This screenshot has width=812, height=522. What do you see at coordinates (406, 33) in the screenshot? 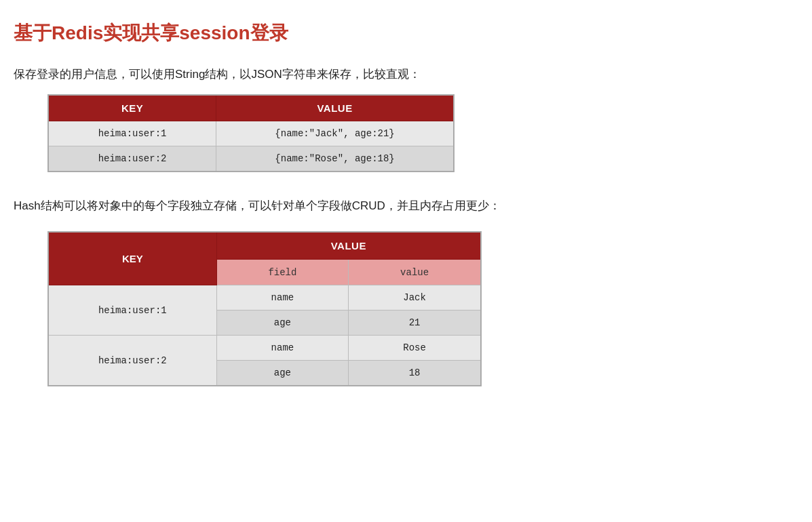
I see `page-title: 基于Redis实现共享session登录` at bounding box center [406, 33].